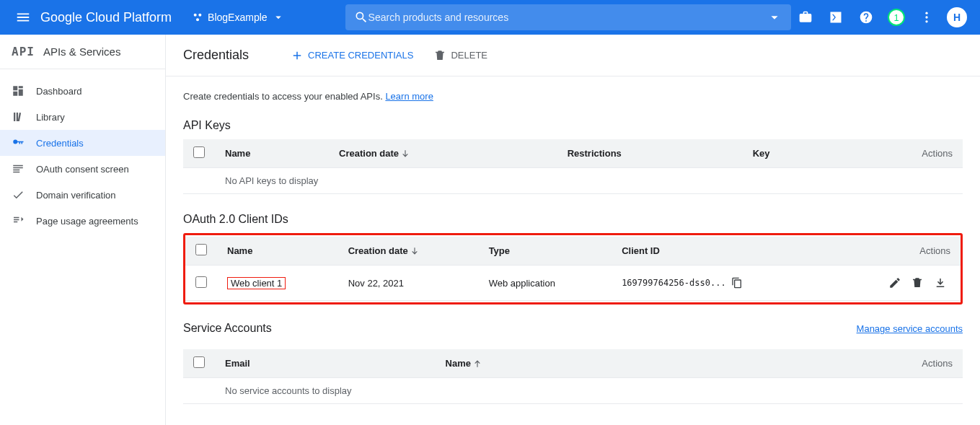 The height and width of the screenshot is (425, 980). Describe the element at coordinates (588, 181) in the screenshot. I see `api-keys-empty: No API keys to display` at that location.